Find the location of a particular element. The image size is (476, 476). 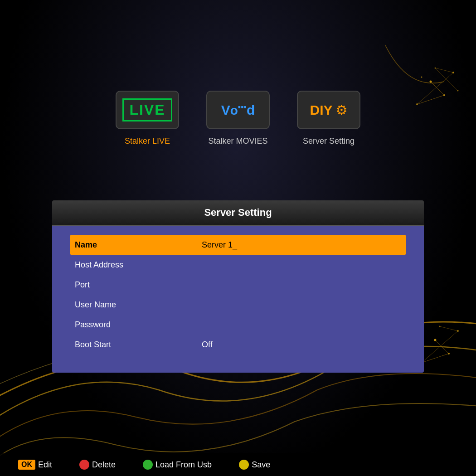

live-label: Stalker LIVE is located at coordinates (147, 141).